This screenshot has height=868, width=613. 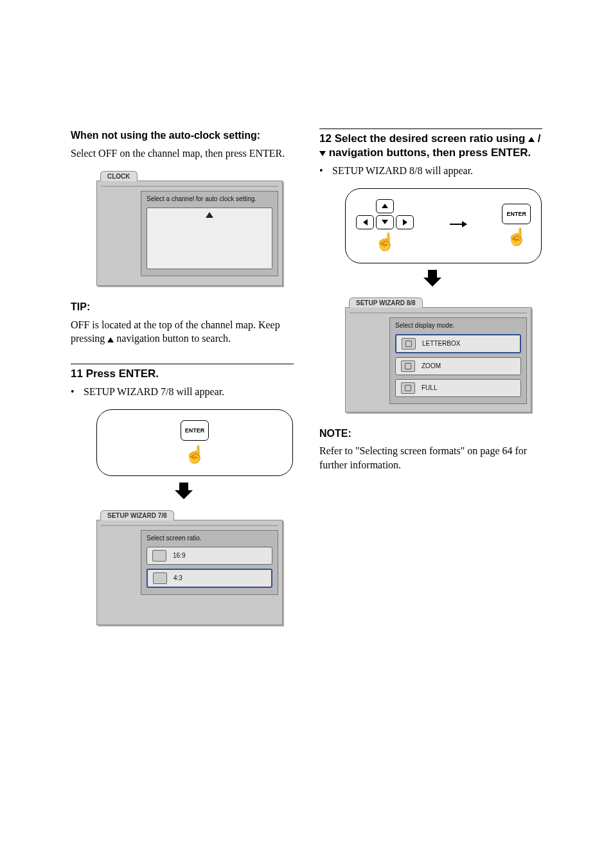 I want to click on osd-wizard-7-inner: Select screen ratio. 16:9 4:3, so click(x=209, y=563).